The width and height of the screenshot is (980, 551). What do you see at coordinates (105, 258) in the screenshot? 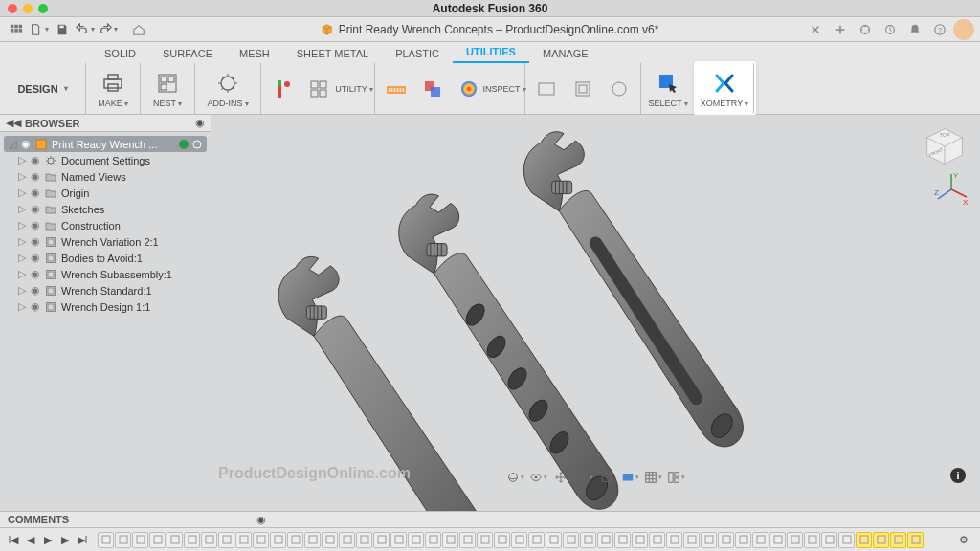
I see `tree-item: ▷◉Bodies to Avoid:1` at bounding box center [105, 258].